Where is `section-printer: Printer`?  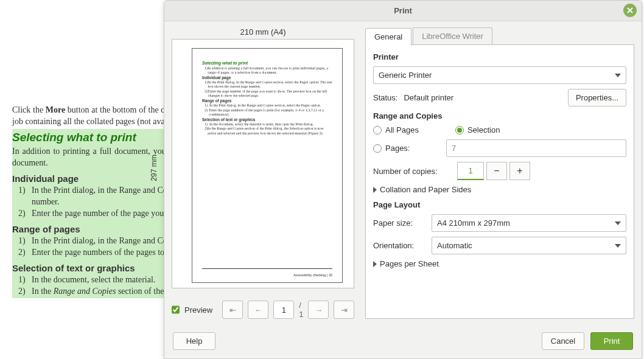 section-printer: Printer is located at coordinates (500, 57).